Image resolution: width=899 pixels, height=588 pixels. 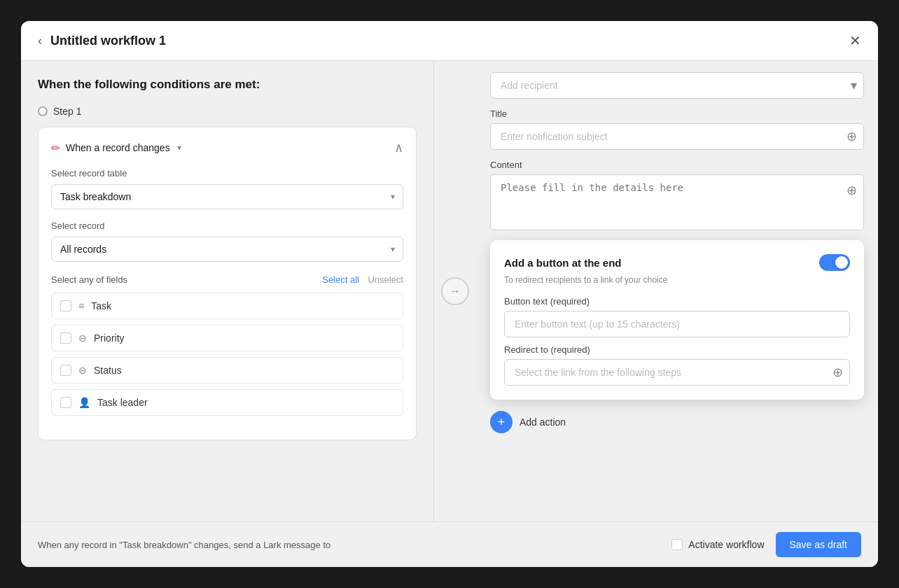 I want to click on content-group: Content ⊕, so click(x=677, y=196).